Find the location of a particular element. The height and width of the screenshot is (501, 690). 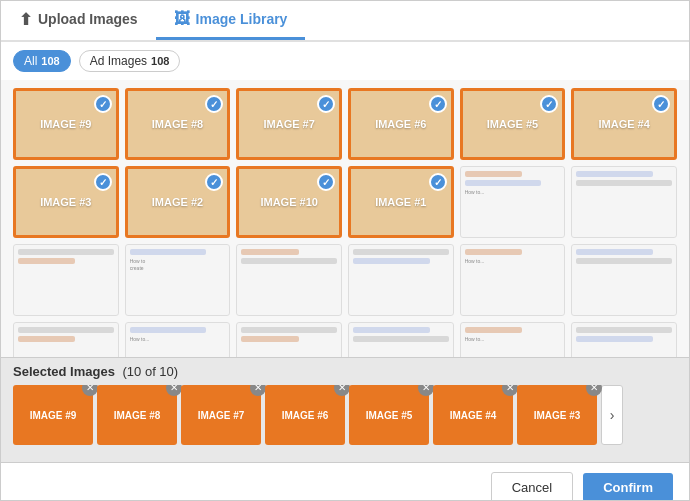

selected-thumb-8: IMAGE #8 ✕ is located at coordinates (137, 415).